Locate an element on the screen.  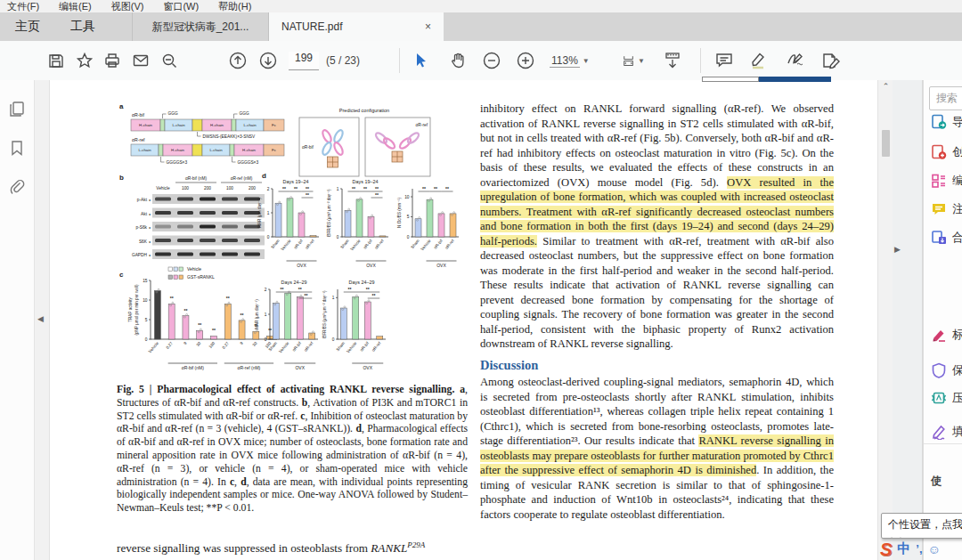
menu-window: 窗口(W) is located at coordinates (181, 7).